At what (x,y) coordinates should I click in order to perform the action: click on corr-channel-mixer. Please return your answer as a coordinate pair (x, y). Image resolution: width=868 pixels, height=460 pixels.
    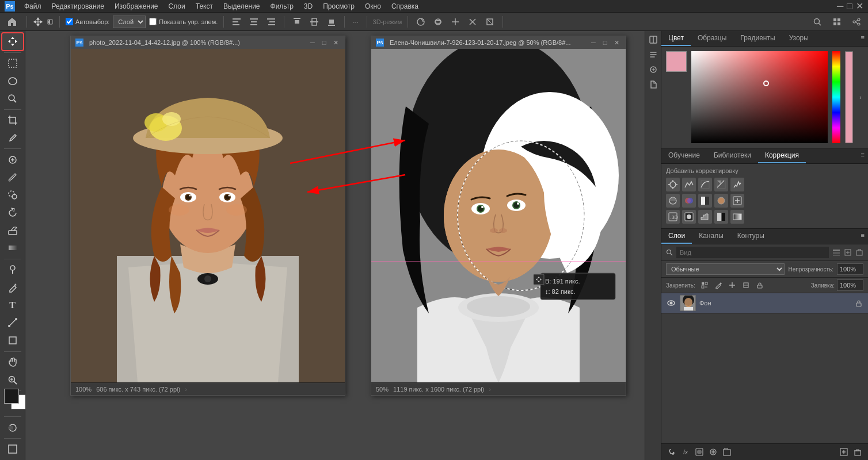
    Looking at the image, I should click on (737, 201).